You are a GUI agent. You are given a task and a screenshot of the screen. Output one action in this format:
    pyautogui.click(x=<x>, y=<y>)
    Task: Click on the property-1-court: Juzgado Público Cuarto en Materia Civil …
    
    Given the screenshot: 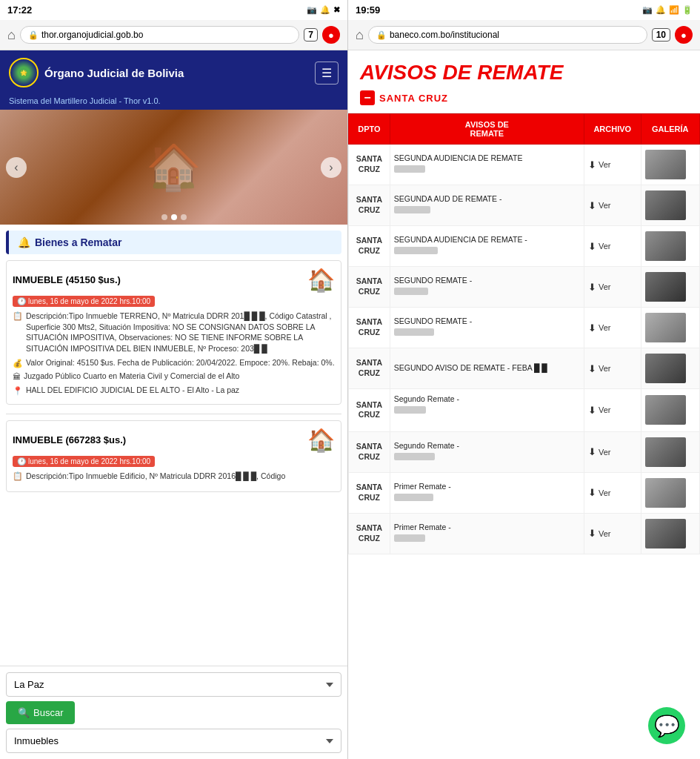 What is the action you would take?
    pyautogui.click(x=132, y=377)
    